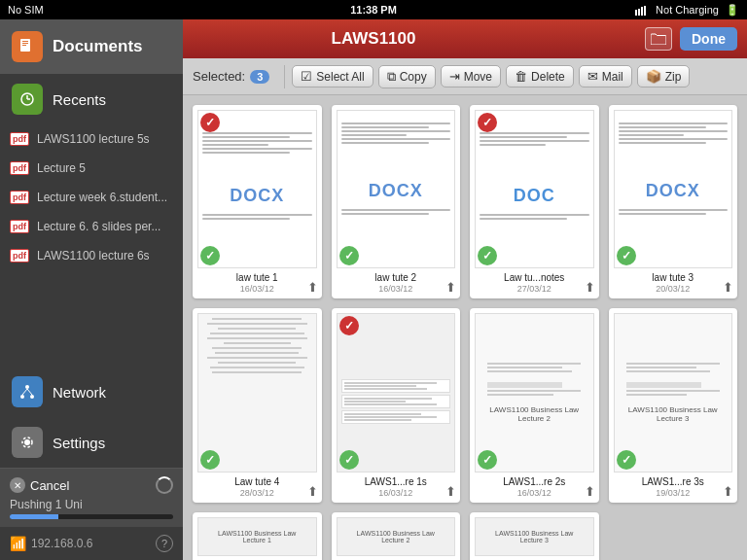 The image size is (747, 560). I want to click on file-name-grid-3: law tute 3, so click(673, 278).